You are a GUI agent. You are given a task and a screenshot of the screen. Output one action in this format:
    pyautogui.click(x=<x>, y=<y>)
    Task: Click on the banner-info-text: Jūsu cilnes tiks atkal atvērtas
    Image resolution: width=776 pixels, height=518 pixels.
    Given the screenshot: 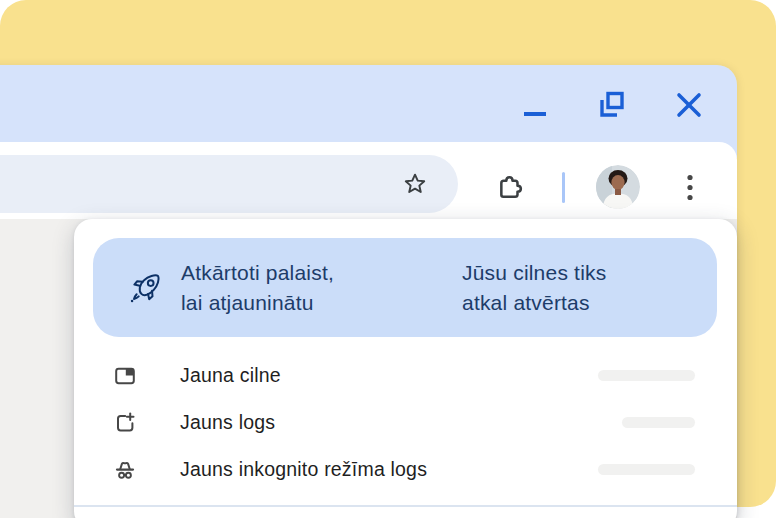 What is the action you would take?
    pyautogui.click(x=534, y=288)
    